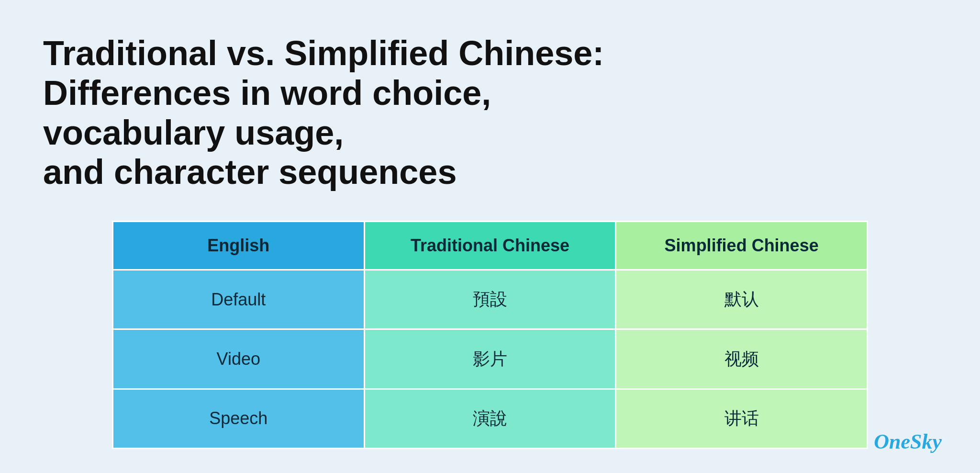 This screenshot has height=473, width=980. What do you see at coordinates (490, 359) in the screenshot?
I see `cell-video-traditional: 影片` at bounding box center [490, 359].